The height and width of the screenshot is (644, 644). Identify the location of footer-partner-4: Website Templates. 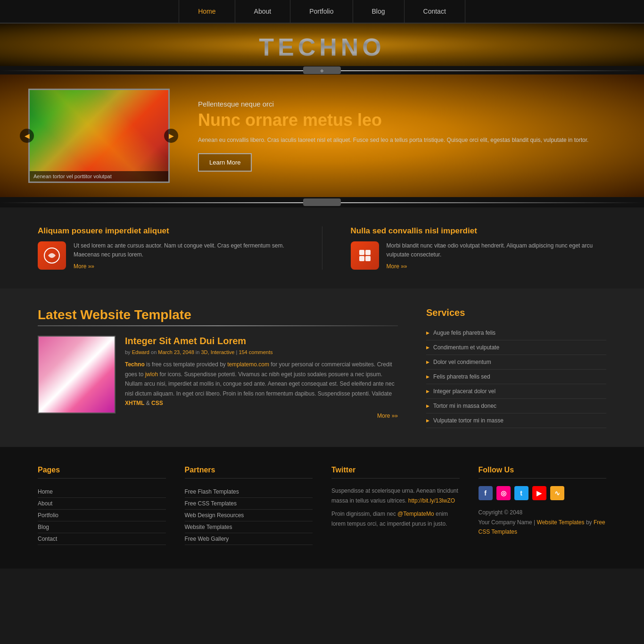
(249, 527).